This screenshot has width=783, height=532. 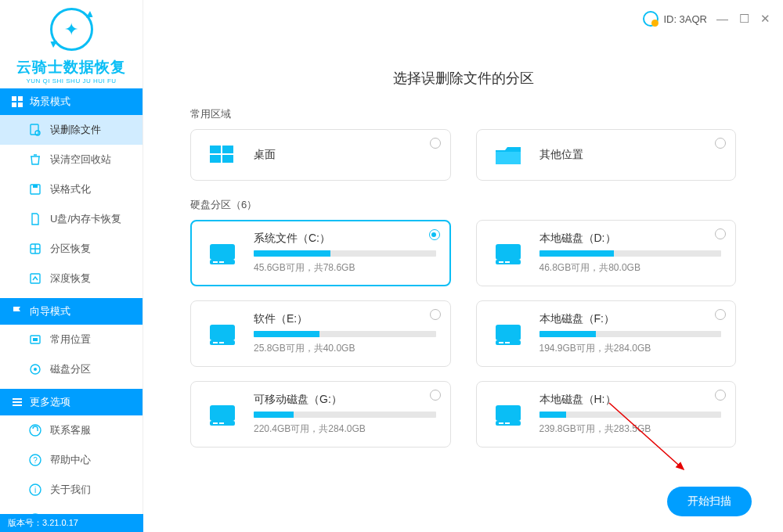 I want to click on sidebar-header-label: 场景模式, so click(x=50, y=102).